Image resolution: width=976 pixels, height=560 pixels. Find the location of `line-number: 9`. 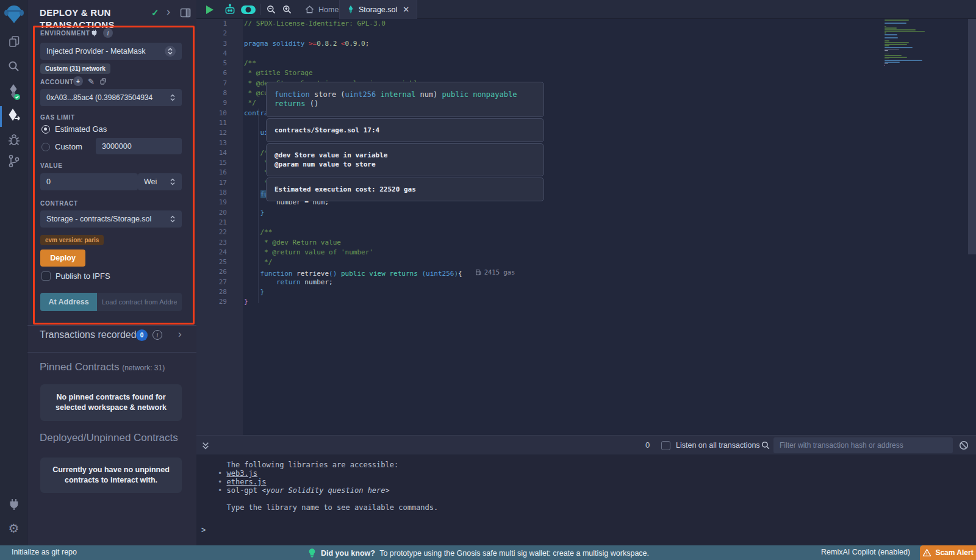

line-number: 9 is located at coordinates (220, 103).